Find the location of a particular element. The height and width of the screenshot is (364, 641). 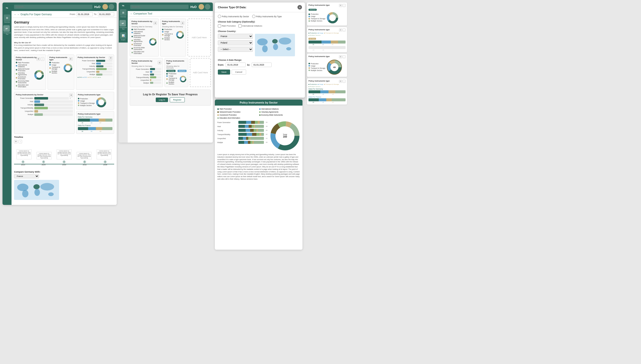

modal-subcategory-section: Choose Sub Category (Optionally): R&D Pr… is located at coordinates (260, 24).